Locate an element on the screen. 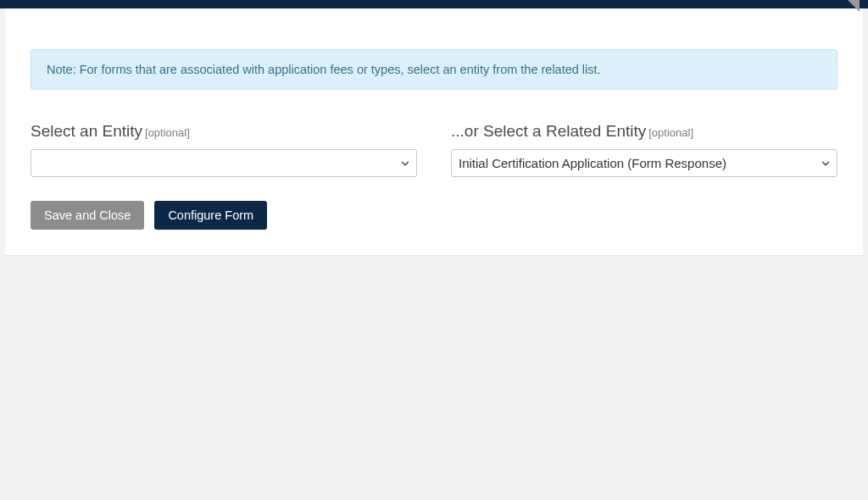 This screenshot has width=868, height=500. related-entity-label-wrap: ...or Select a Related Entity[optional] is located at coordinates (644, 136).